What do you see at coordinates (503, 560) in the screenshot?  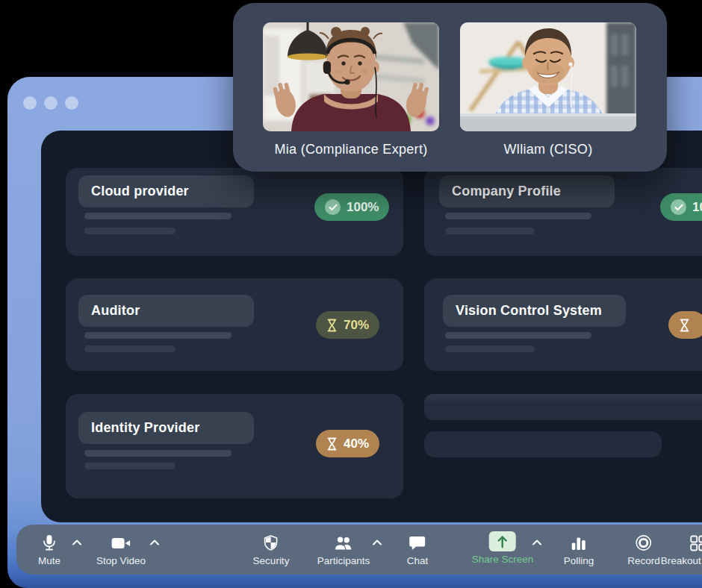 I see `toolbar-label: Share Screen` at bounding box center [503, 560].